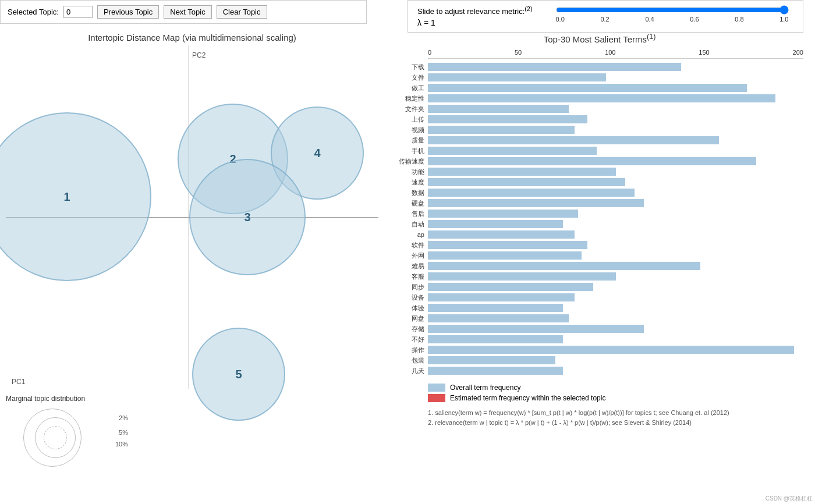  I want to click on bar-label: 文件夹, so click(412, 109).